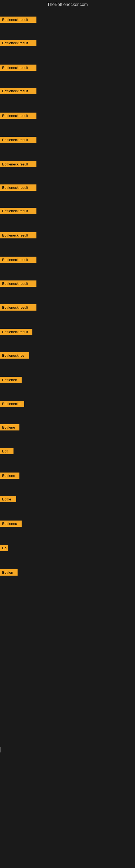 Image resolution: width=135 pixels, height=868 pixels. Describe the element at coordinates (9, 572) in the screenshot. I see `bottleneck-result-item: Bottlen` at that location.